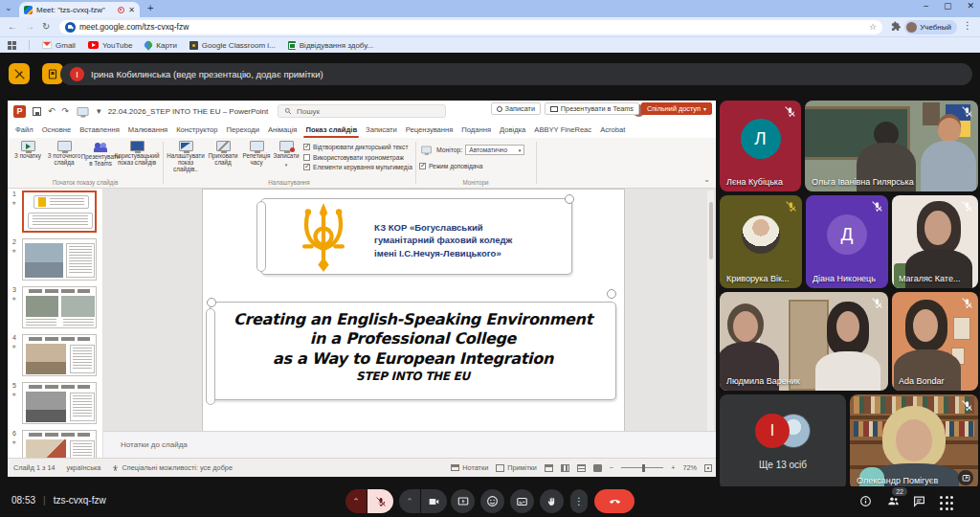 This screenshot has height=517, width=980. Describe the element at coordinates (28, 154) in the screenshot. I see `from-beginning-button: З початку` at that location.